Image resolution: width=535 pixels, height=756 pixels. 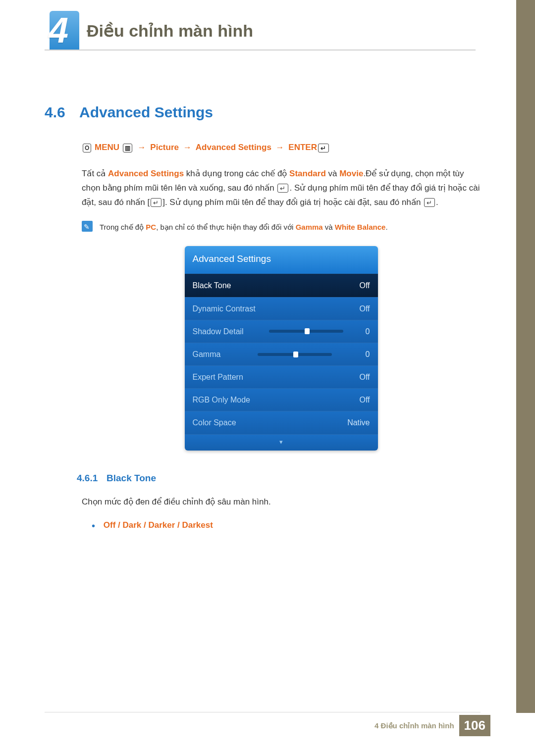 What do you see at coordinates (281, 377) in the screenshot?
I see `osd-row: Expert PatternOff` at bounding box center [281, 377].